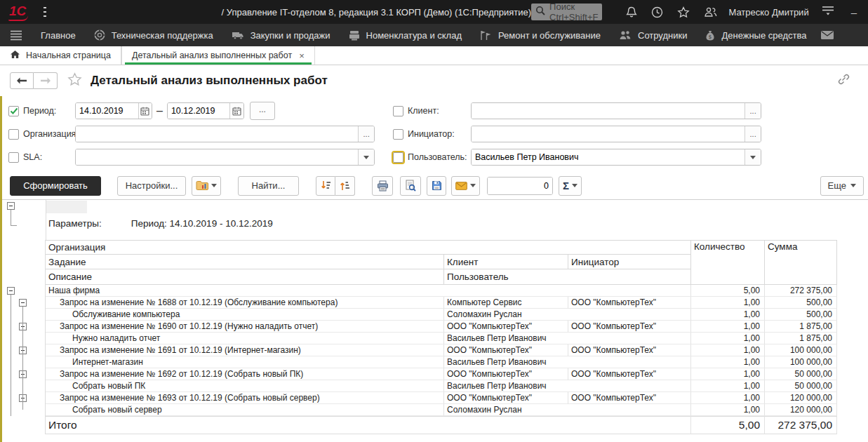 This screenshot has height=442, width=868. I want to click on task-cell: Запрос на изменение № 1692 от 10.12.19 (…, so click(245, 375).